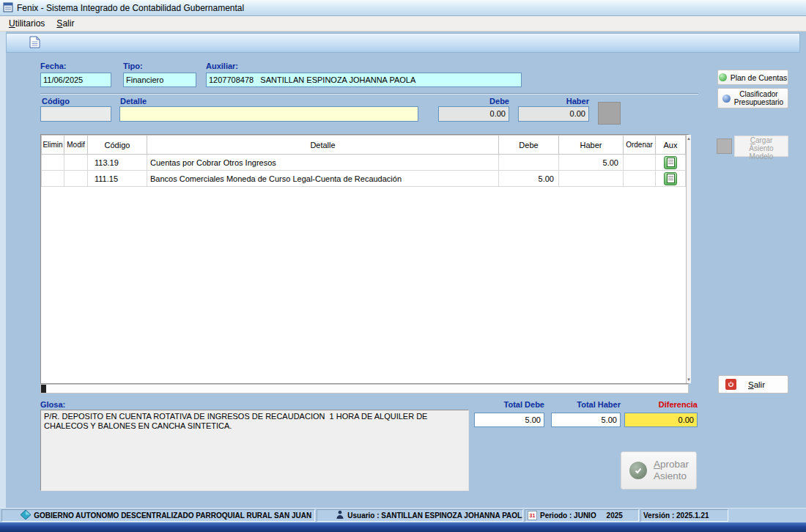 This screenshot has width=806, height=532. I want to click on codigo-label: Código, so click(56, 101).